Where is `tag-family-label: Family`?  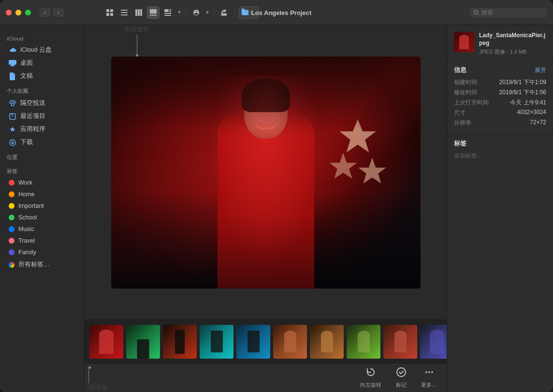
tag-family-label: Family is located at coordinates (27, 252).